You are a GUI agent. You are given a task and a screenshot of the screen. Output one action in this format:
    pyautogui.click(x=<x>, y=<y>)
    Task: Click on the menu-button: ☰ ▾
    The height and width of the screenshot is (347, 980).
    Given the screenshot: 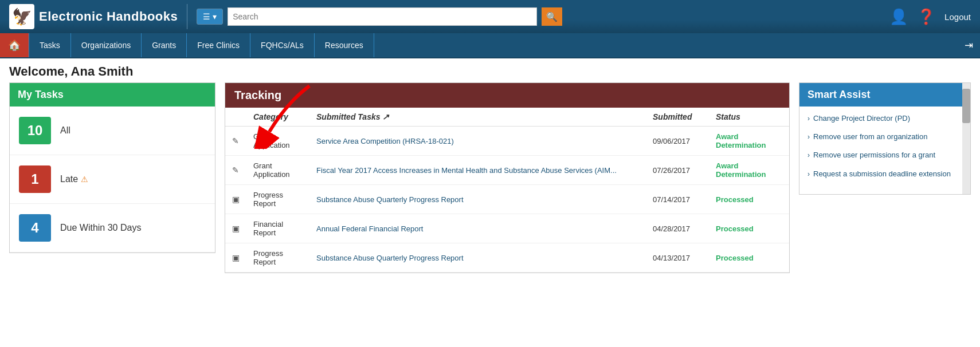 What is the action you would take?
    pyautogui.click(x=210, y=17)
    